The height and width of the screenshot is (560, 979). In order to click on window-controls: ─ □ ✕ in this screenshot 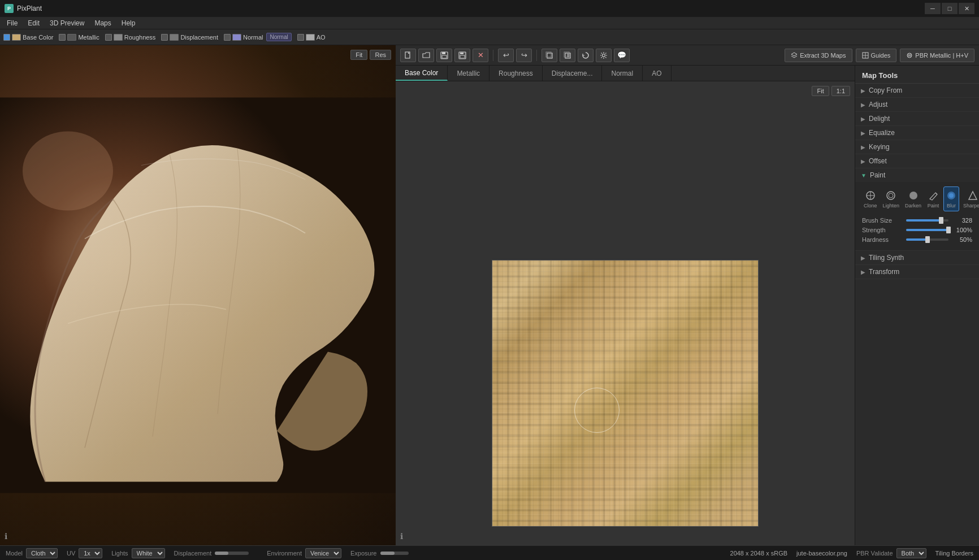, I will do `click(950, 8)`.